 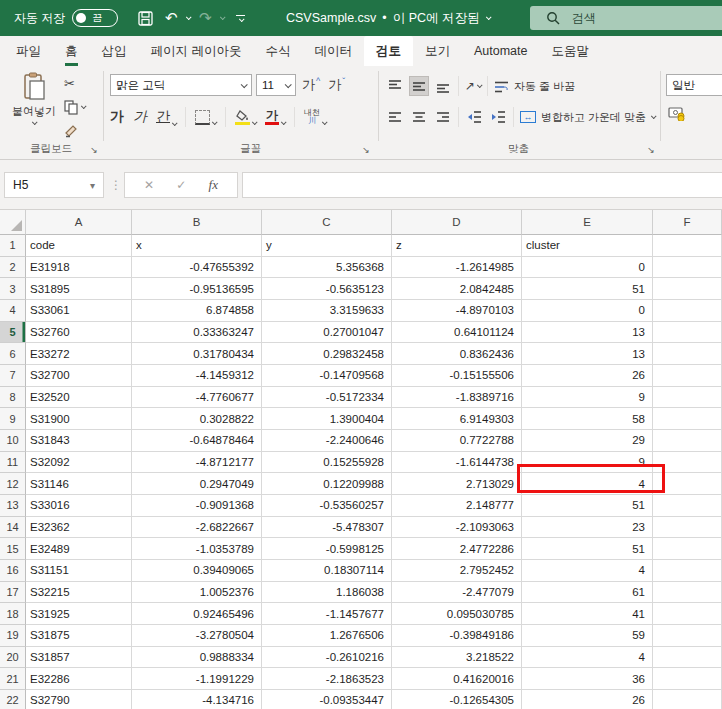 What do you see at coordinates (327, 658) in the screenshot?
I see `cell-C20: -0.2610216` at bounding box center [327, 658].